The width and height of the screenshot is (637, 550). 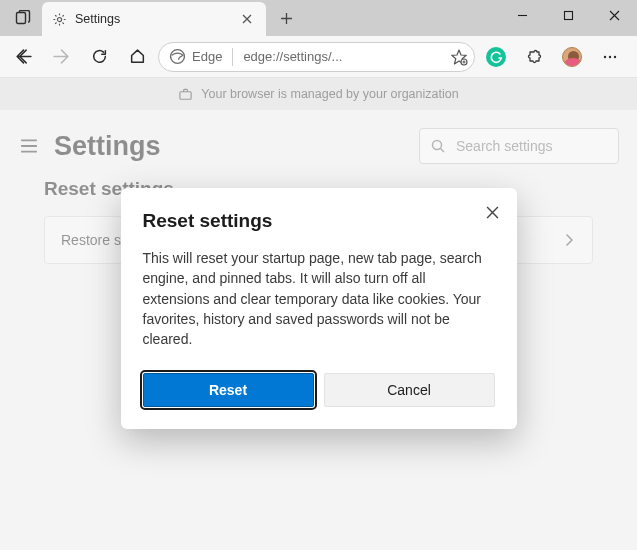 I want to click on refresh-button, so click(x=99, y=57).